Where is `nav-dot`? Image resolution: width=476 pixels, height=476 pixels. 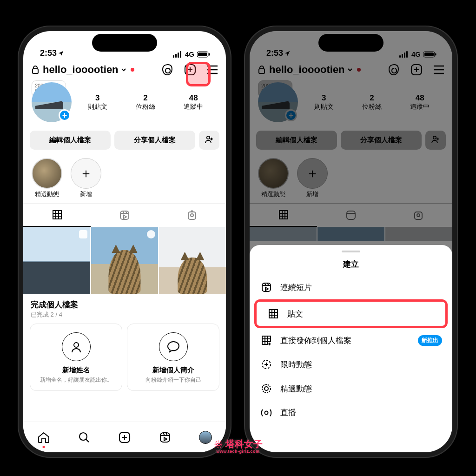 nav-dot is located at coordinates (44, 447).